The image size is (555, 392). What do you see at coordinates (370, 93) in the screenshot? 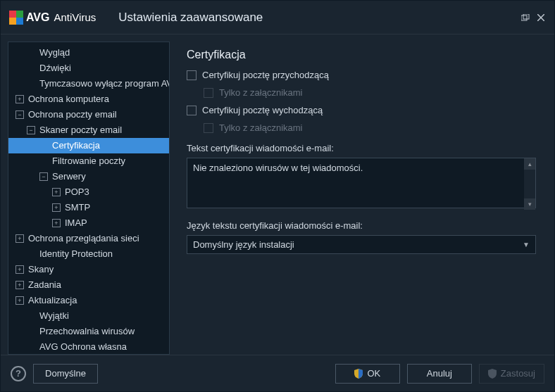
I see `attachments-only-in-row: Tylko z załącznikami` at bounding box center [370, 93].